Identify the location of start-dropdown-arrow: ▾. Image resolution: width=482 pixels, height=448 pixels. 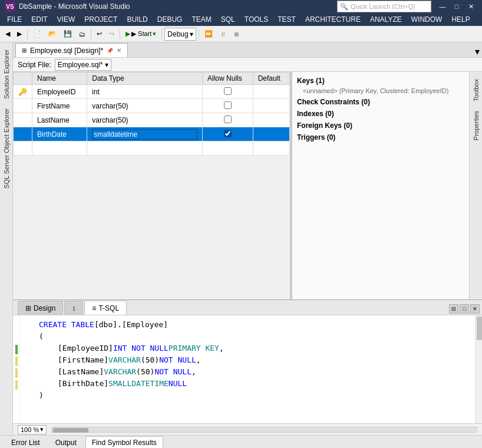
(154, 34).